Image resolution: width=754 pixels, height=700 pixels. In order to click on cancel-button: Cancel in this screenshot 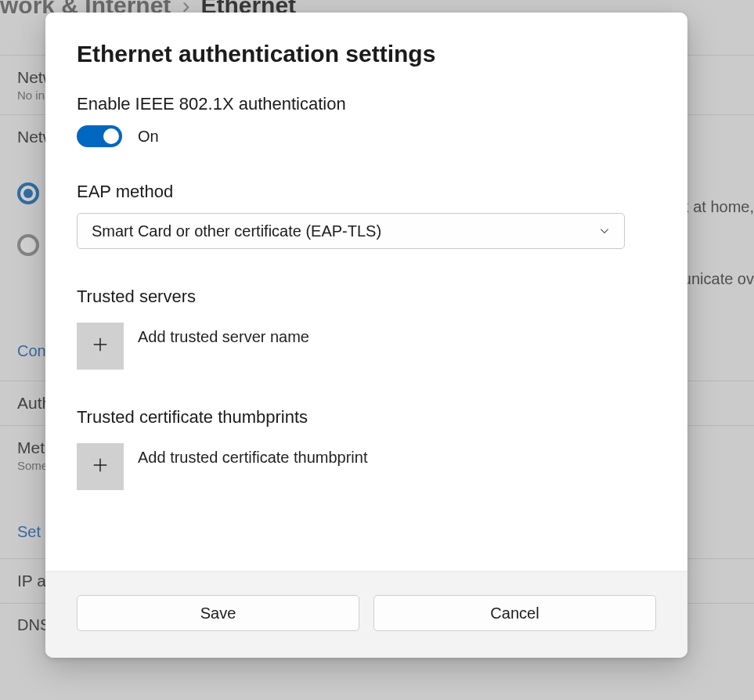, I will do `click(515, 613)`.